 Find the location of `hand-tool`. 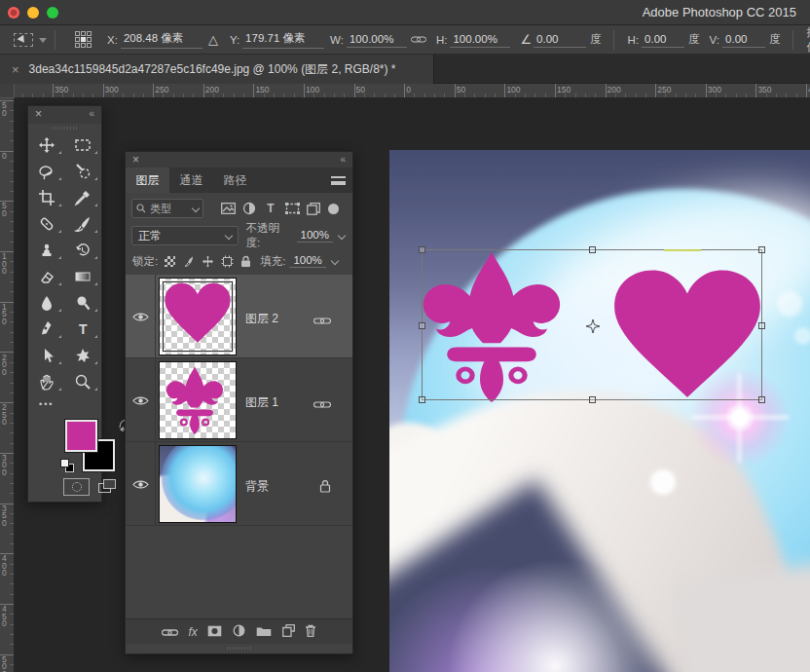

hand-tool is located at coordinates (47, 382).